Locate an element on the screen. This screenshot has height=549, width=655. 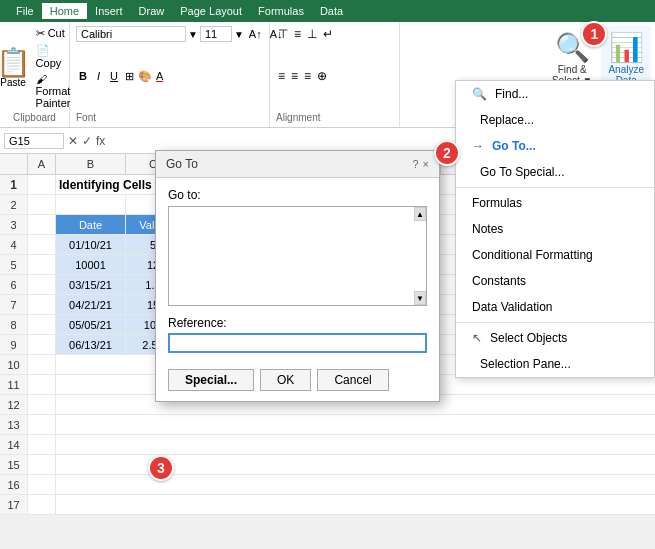
align-right-button: ≡ is located at coordinates (308, 76).